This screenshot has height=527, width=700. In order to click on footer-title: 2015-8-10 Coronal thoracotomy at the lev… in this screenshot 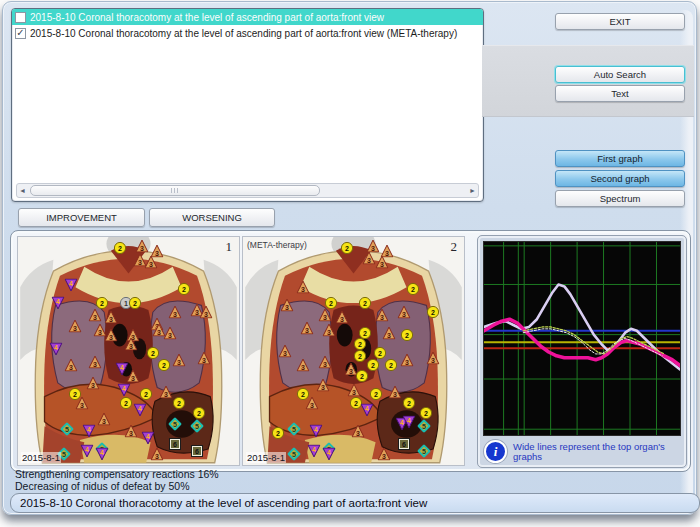, I will do `click(224, 503)`.